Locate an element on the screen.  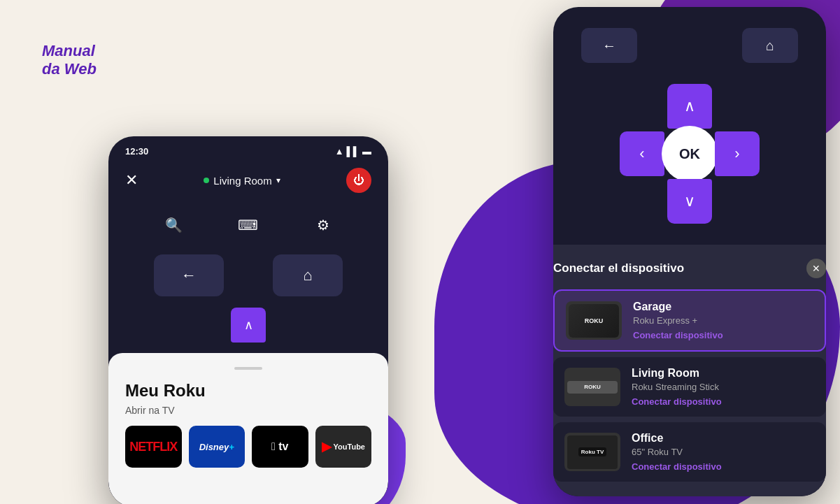
status-time: 12:30 is located at coordinates (137, 151).